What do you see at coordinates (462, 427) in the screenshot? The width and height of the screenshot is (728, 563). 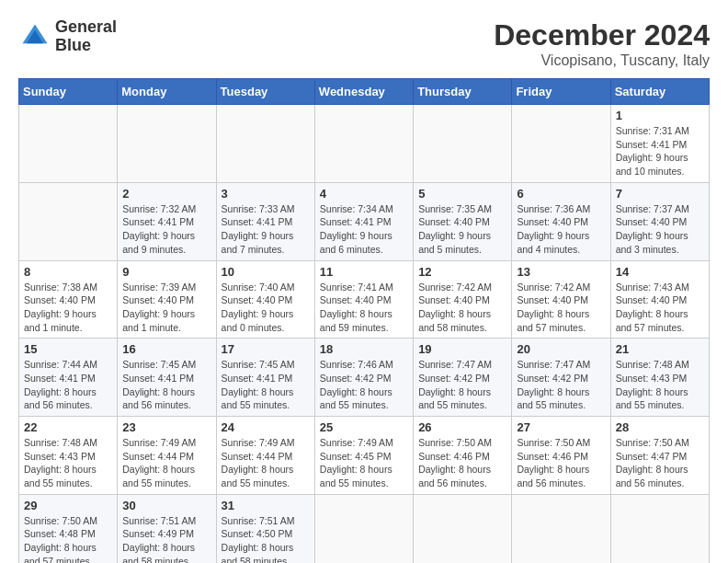 I see `day-number: 26` at bounding box center [462, 427].